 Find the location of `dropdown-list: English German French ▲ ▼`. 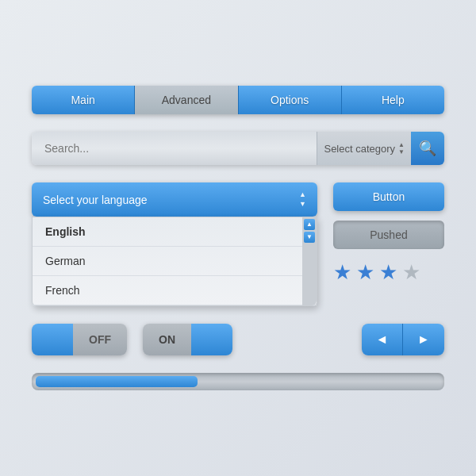

dropdown-list: English German French ▲ ▼ is located at coordinates (175, 262).